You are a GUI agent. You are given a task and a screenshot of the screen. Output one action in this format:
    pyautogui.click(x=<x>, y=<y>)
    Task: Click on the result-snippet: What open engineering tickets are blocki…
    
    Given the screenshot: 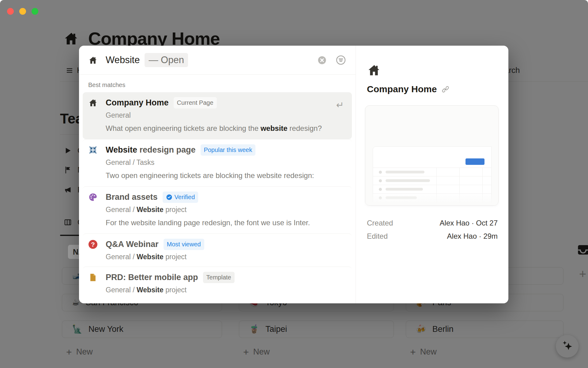 What is the action you would take?
    pyautogui.click(x=216, y=128)
    